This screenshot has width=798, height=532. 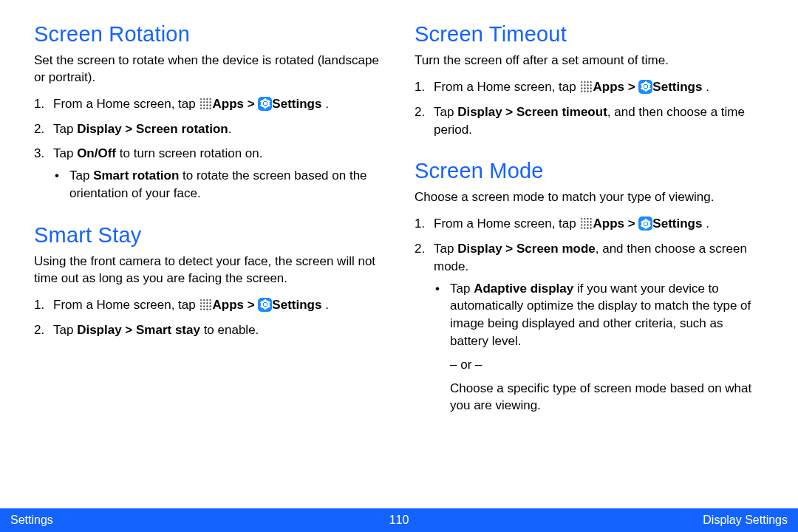 What do you see at coordinates (219, 185) in the screenshot?
I see `sub-bullet: Tap Smart rotation to rotate the screen …` at bounding box center [219, 185].